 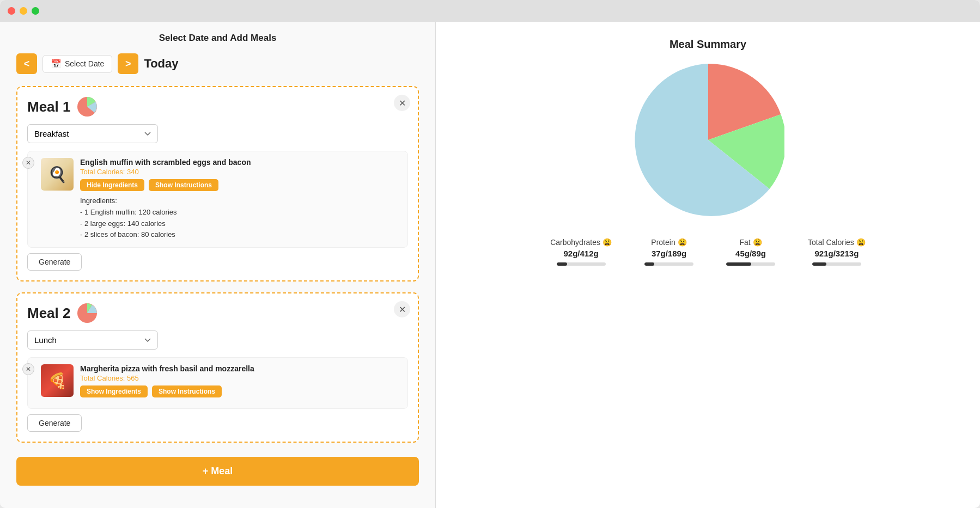 What do you see at coordinates (649, 264) in the screenshot?
I see `protein-bar-fill` at bounding box center [649, 264].